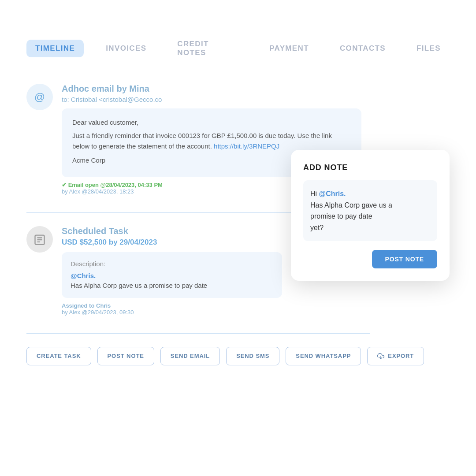 This screenshot has width=476, height=476. What do you see at coordinates (256, 100) in the screenshot?
I see `email-subtitle: to: Cristobal <cristobal@Gecco.co` at bounding box center [256, 100].